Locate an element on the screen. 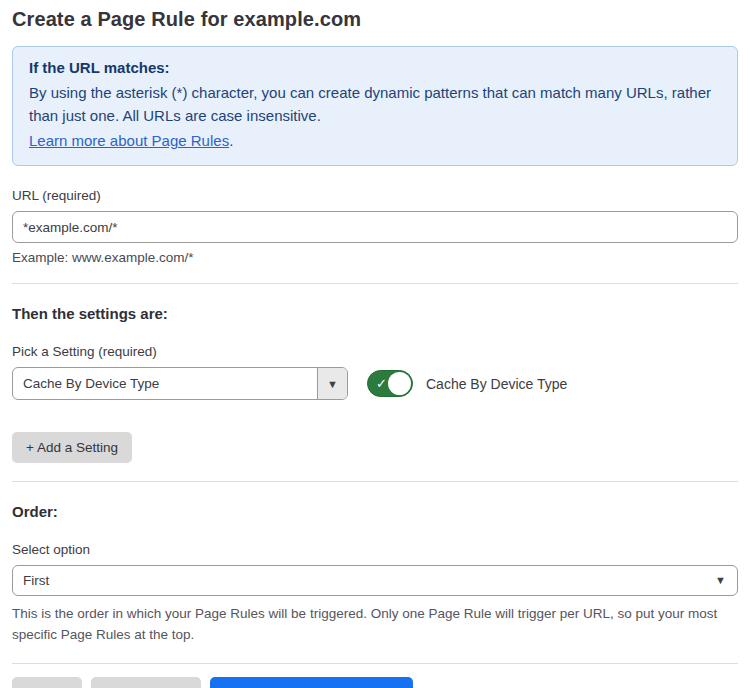  toggle-knob is located at coordinates (400, 384).